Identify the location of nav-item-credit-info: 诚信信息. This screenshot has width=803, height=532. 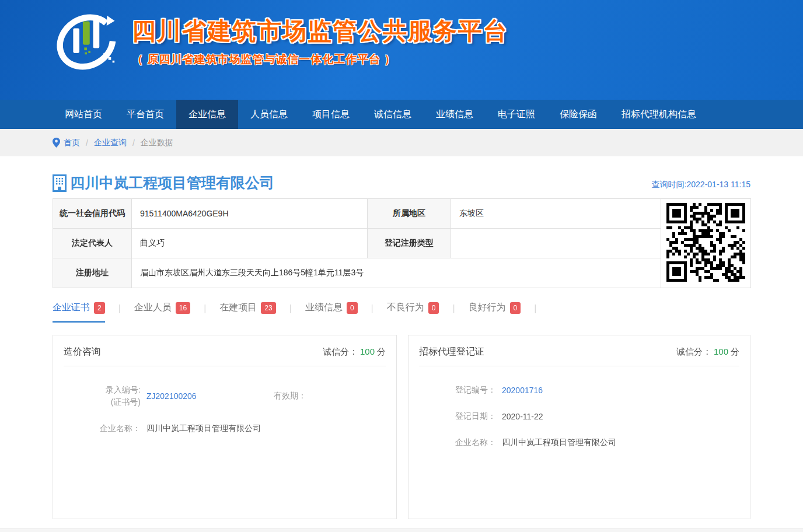
(393, 114).